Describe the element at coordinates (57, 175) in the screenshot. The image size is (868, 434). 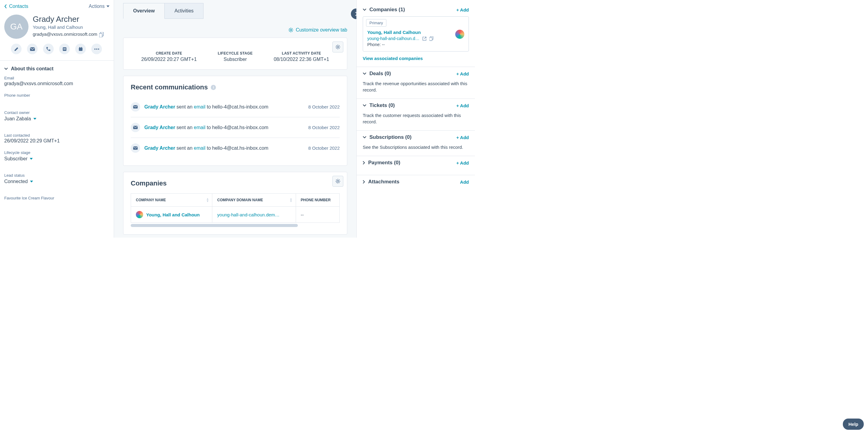
I see `lead-status-label: Lead status` at that location.